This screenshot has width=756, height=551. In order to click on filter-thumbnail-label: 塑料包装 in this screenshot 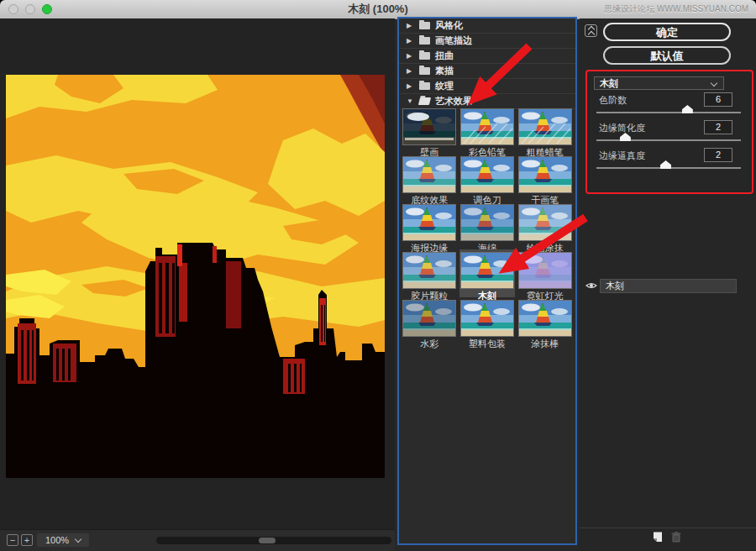, I will do `click(487, 344)`.